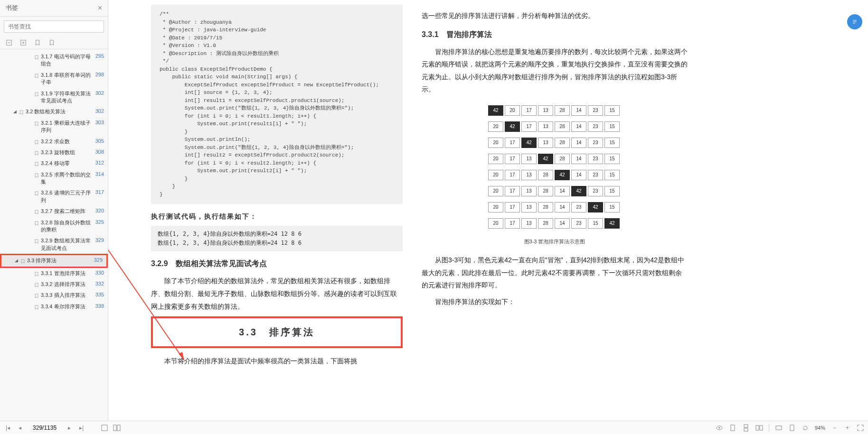  Describe the element at coordinates (792, 428) in the screenshot. I see `fit-page-icon` at that location.